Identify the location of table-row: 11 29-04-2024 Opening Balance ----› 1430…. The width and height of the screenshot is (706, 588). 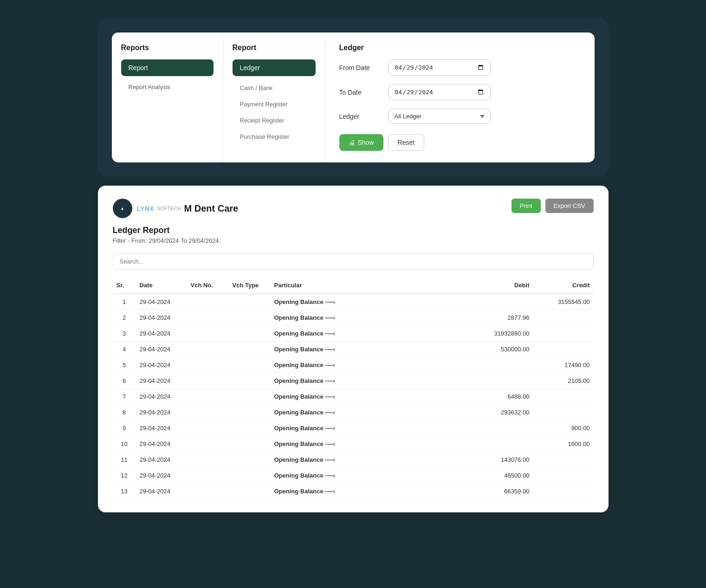
(353, 460).